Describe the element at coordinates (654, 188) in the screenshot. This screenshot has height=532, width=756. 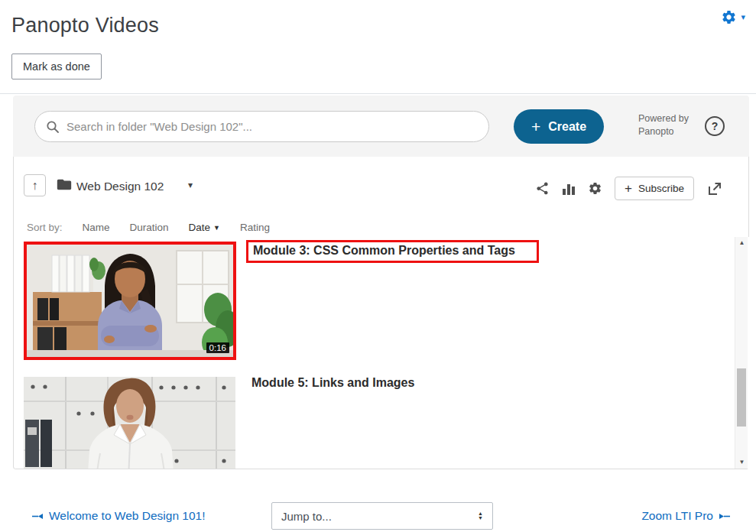
I see `subscribe-button: + Subscribe` at that location.